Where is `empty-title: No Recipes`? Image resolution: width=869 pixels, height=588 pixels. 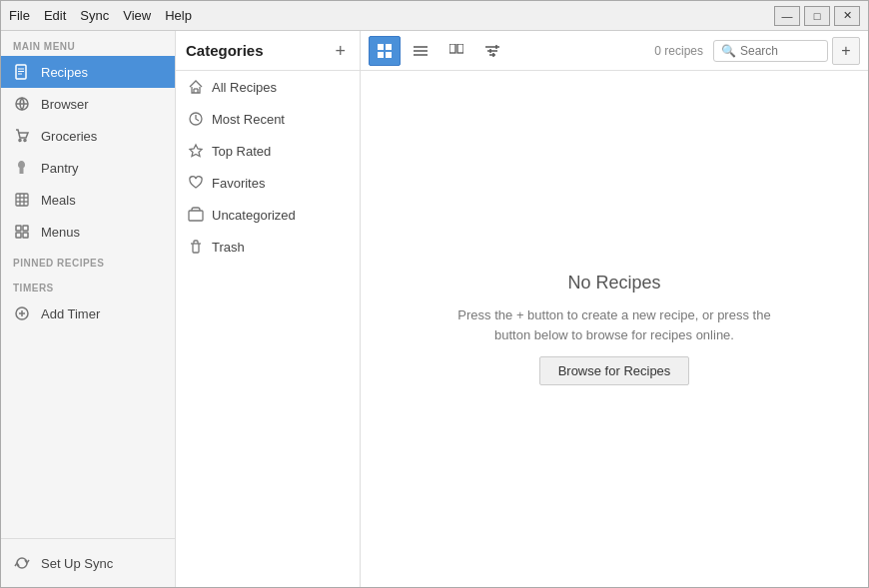
empty-title: No Recipes is located at coordinates (613, 284).